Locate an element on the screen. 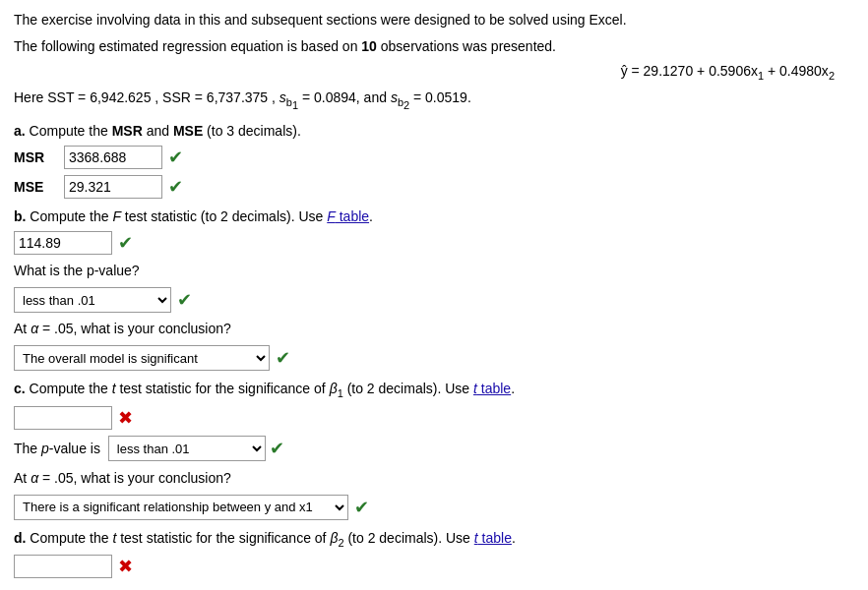 The width and height of the screenshot is (868, 590). pvalue-c-check-icon: ✔ is located at coordinates (278, 448).